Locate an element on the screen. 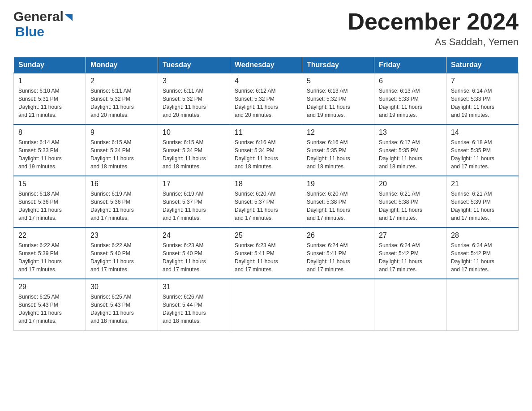 The height and width of the screenshot is (411, 532). day-number: 2 is located at coordinates (122, 81).